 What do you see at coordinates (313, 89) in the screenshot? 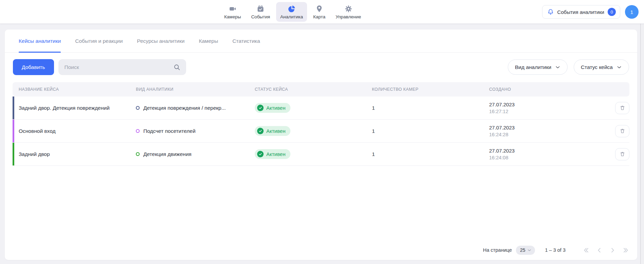
I see `header-case-status: СТАТУС КЕЙСА` at bounding box center [313, 89].